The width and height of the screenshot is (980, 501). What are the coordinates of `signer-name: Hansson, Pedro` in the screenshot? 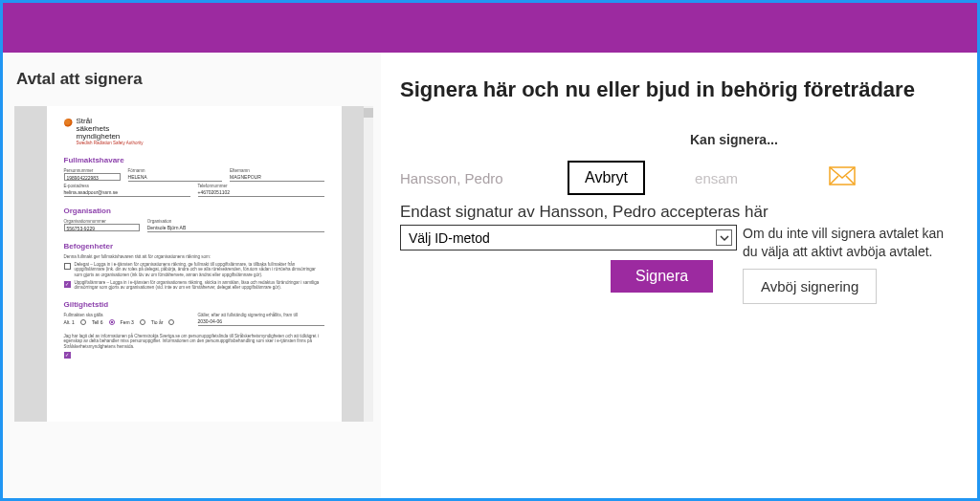 It's located at (484, 178).